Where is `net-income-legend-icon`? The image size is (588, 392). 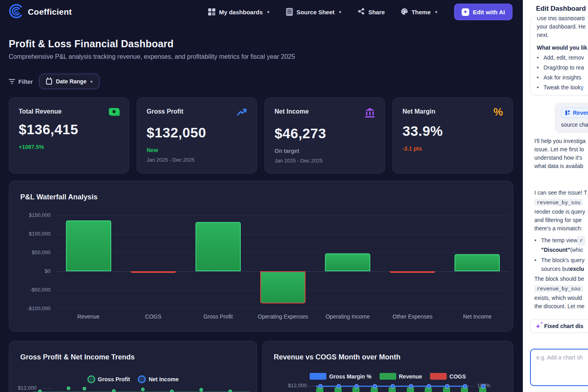 net-income-legend-icon is located at coordinates (142, 379).